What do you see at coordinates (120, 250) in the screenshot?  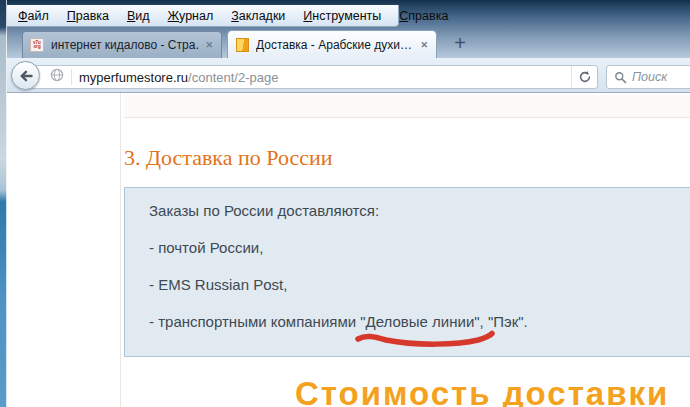 I see `content-left-divider` at bounding box center [120, 250].